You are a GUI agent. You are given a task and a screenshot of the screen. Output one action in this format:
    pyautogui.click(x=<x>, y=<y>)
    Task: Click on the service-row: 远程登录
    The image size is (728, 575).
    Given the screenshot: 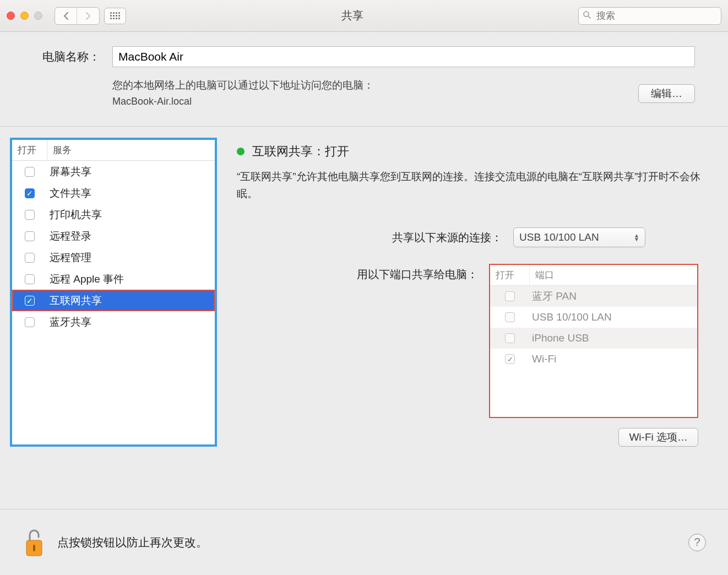 What is the action you would take?
    pyautogui.click(x=113, y=236)
    